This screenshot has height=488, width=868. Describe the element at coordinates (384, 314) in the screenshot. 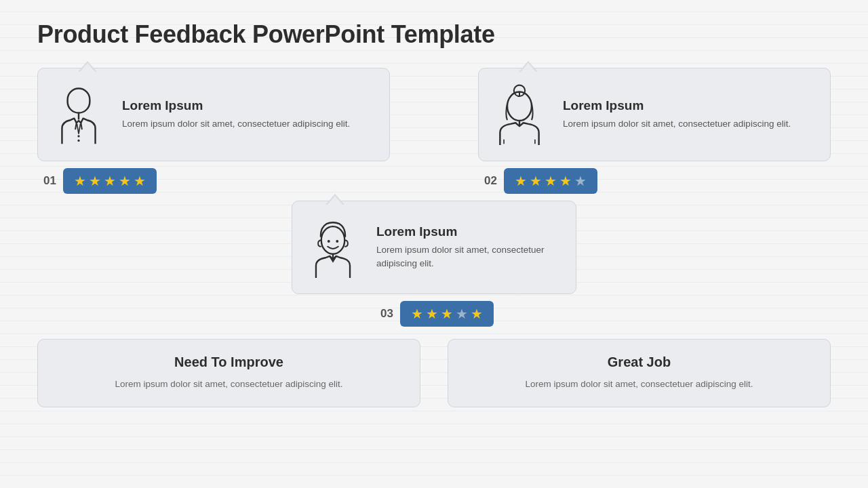

I see `rating-number-3: 03` at that location.